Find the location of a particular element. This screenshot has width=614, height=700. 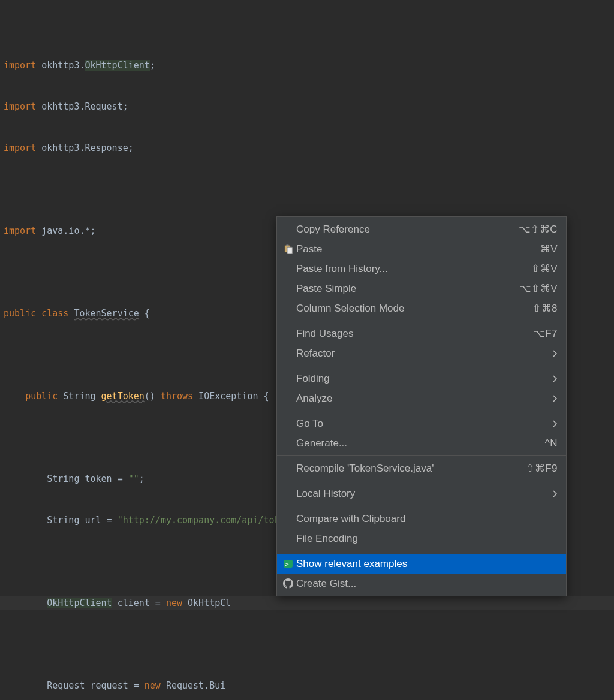

code-line: import okhttp3.Response; is located at coordinates (307, 149).